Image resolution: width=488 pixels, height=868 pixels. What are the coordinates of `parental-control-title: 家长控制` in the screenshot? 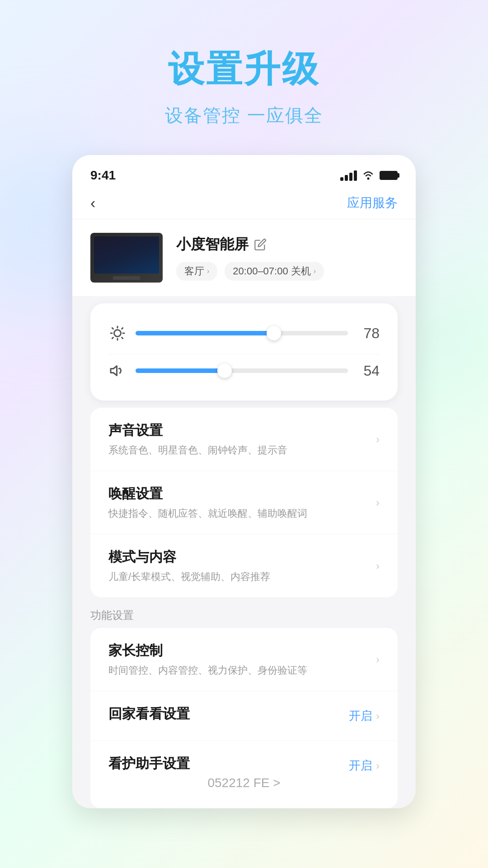 It's located at (242, 651).